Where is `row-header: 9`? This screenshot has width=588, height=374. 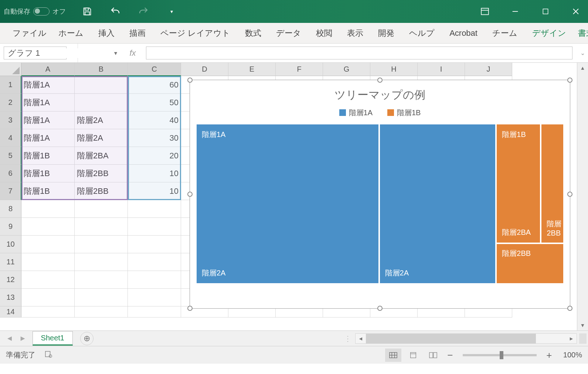 row-header: 9 is located at coordinates (11, 227).